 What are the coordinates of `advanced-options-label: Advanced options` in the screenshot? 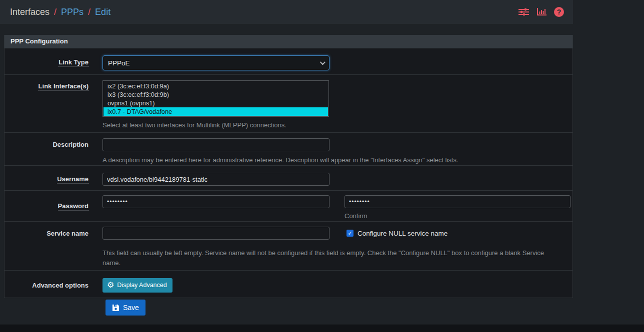 It's located at (60, 286).